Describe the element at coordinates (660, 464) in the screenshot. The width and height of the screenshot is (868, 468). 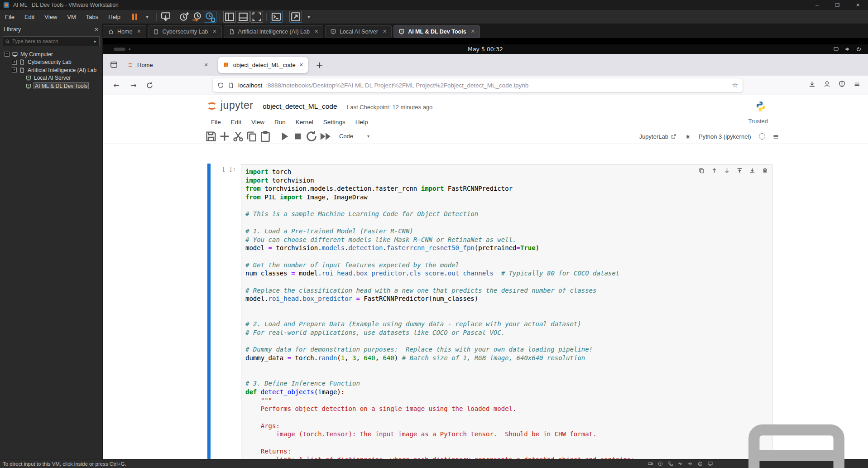
I see `cdrom-icon` at that location.